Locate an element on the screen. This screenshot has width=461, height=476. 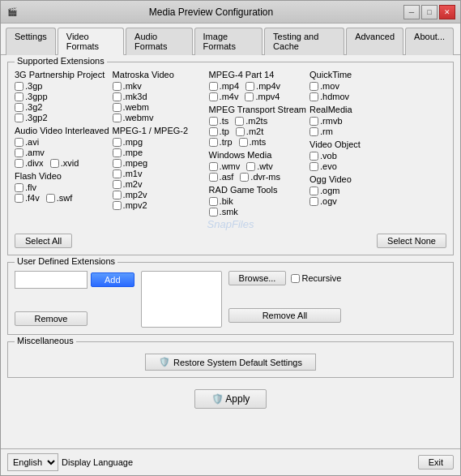
checkbox-m4v is located at coordinates (214, 97).